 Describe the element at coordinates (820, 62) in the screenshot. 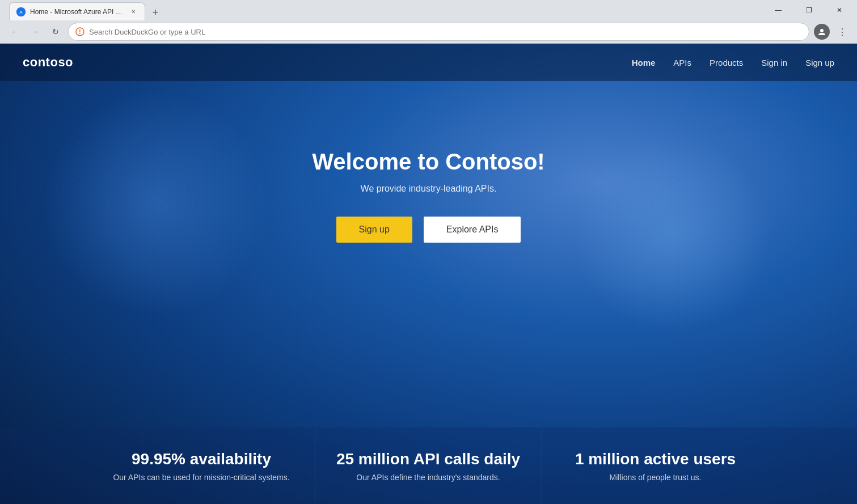

I see `nav-signup: Sign up` at that location.